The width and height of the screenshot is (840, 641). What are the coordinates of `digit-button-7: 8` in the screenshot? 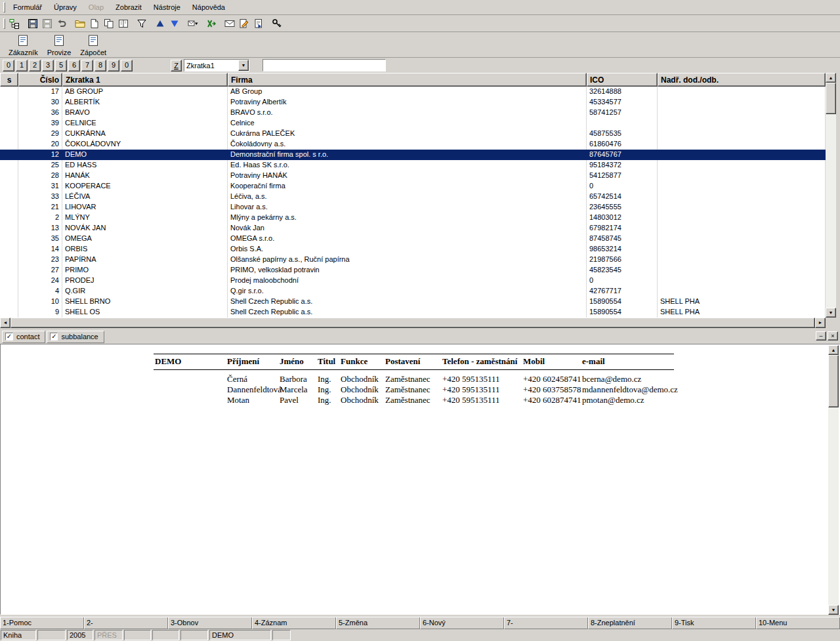 It's located at (100, 66).